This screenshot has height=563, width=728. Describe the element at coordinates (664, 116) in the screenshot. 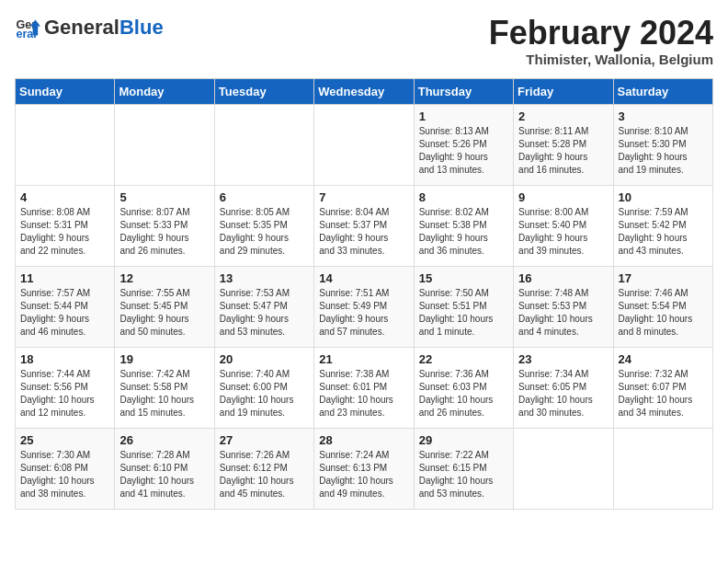

I see `day-number: 3` at that location.